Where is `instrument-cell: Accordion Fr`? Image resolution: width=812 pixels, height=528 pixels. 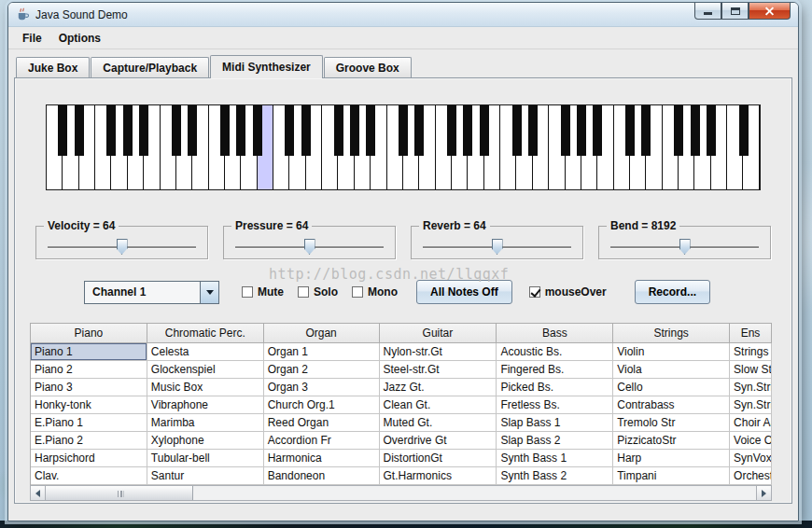
instrument-cell: Accordion Fr is located at coordinates (322, 440).